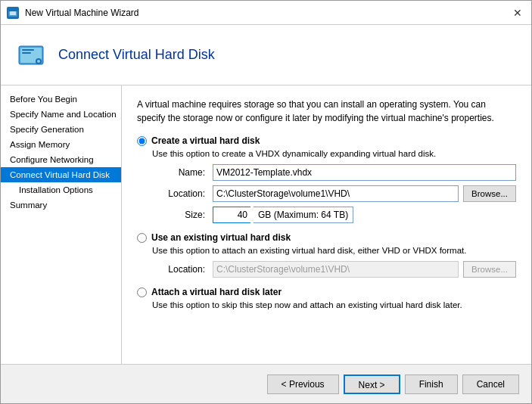 This screenshot has height=404, width=532. I want to click on use-existing-form: Location: Browse..., so click(334, 269).